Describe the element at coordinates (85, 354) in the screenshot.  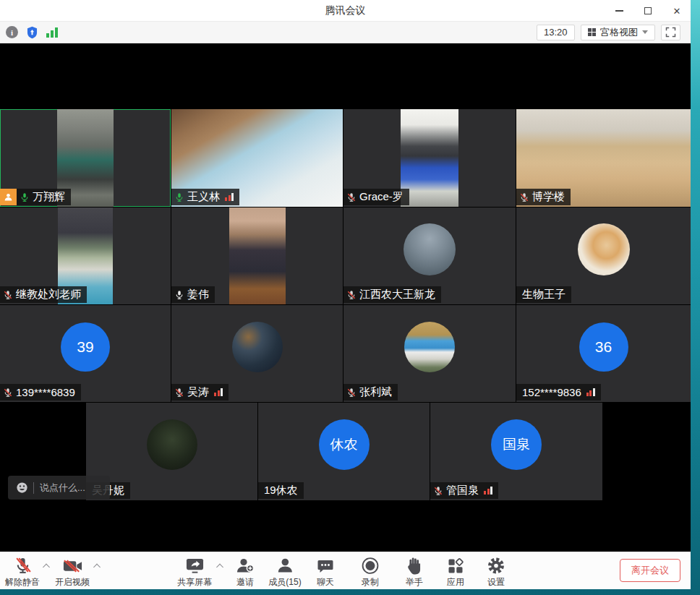
I see `video-tile: 39 139****6839` at that location.